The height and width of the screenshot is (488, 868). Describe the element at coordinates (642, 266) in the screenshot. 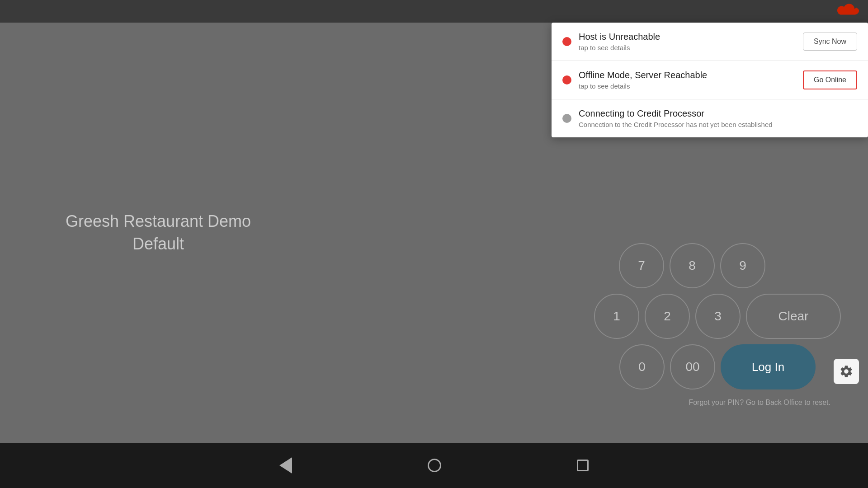

I see `key-7-button: 7` at that location.